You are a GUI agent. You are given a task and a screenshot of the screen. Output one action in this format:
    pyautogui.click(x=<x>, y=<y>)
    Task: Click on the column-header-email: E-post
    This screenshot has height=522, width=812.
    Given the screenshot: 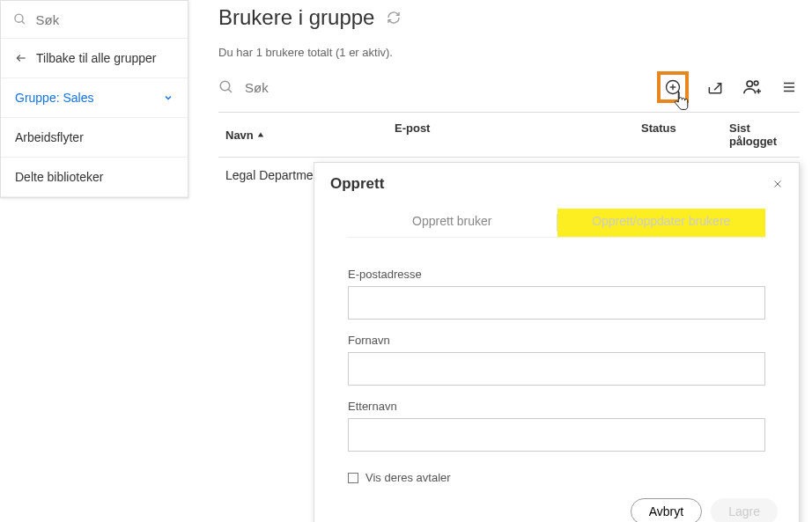 What is the action you would take?
    pyautogui.click(x=518, y=135)
    